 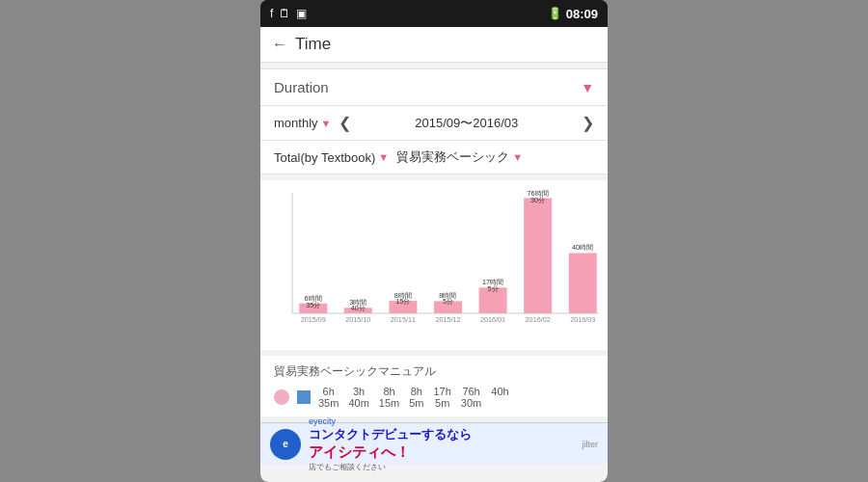 I want to click on status-left-icons: f 🗒 ▣, so click(x=288, y=13).